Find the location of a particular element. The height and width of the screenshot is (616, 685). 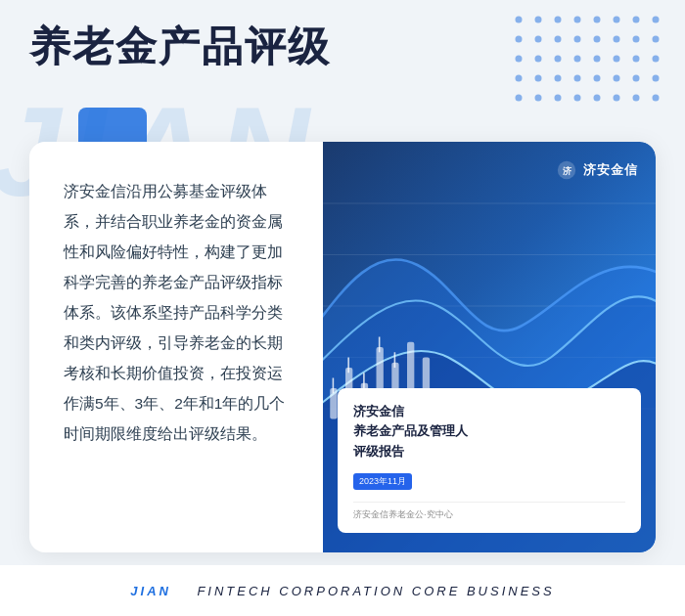

report-title: 济安金信养老金产品及管理人评级报告 is located at coordinates (489, 432).